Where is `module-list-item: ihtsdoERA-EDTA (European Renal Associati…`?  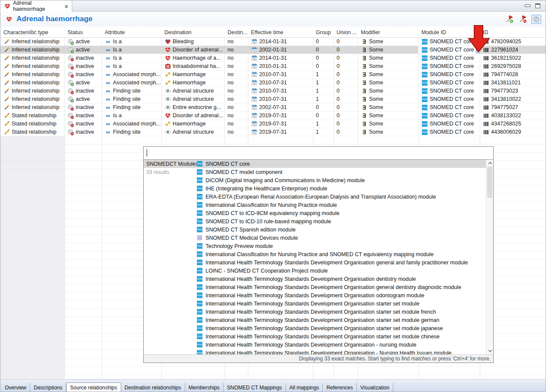
module-list-item: ihtsdoERA-EDTA (European Renal Associati… is located at coordinates (341, 196).